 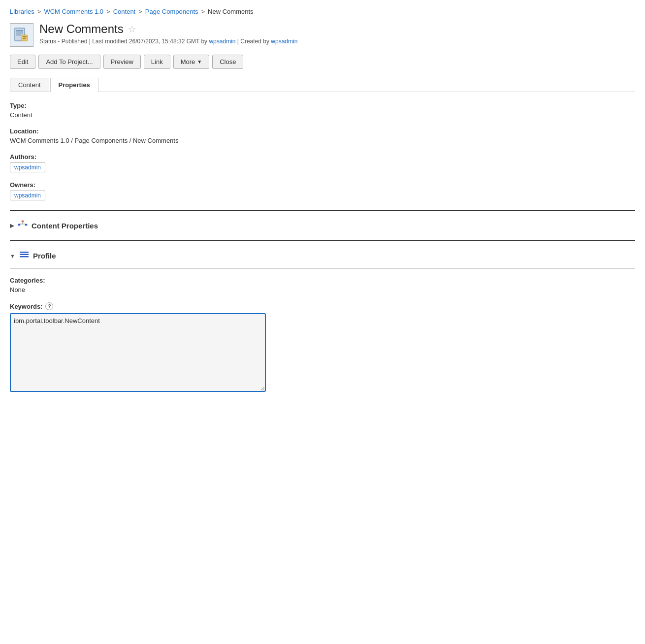 I want to click on breadcrumb-current: New Comments, so click(x=230, y=12).